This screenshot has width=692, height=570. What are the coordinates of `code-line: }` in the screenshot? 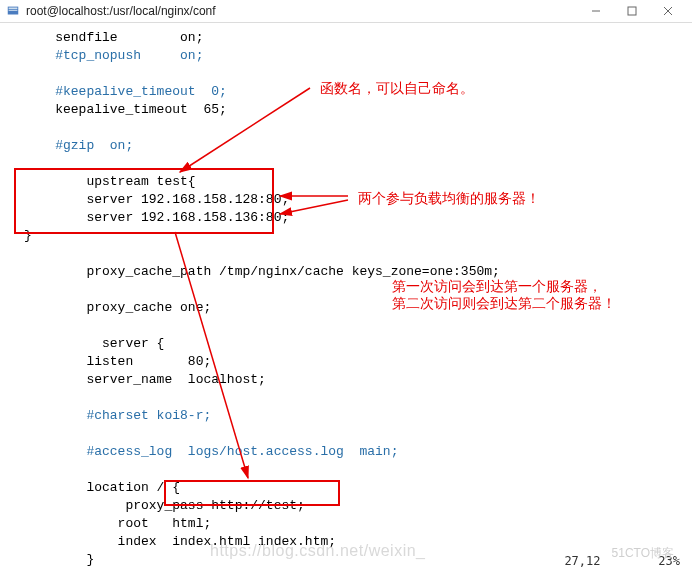 It's located at (358, 236).